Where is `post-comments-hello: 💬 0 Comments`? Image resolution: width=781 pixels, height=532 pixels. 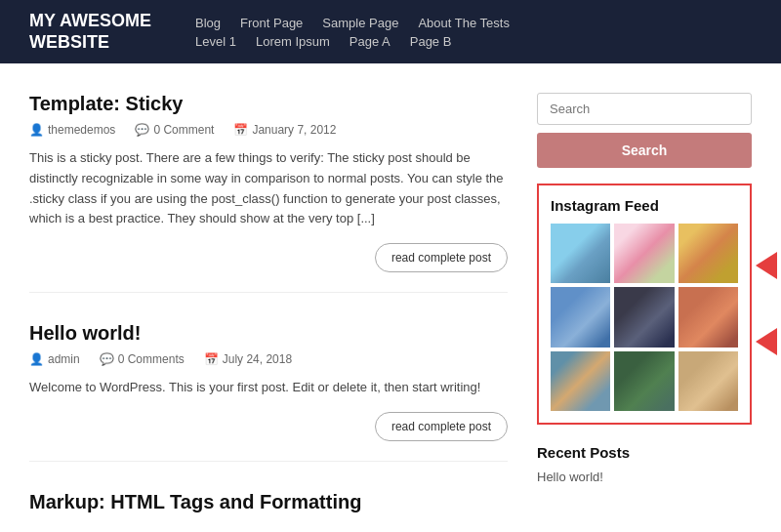
post-comments-hello: 💬 0 Comments is located at coordinates (143, 359).